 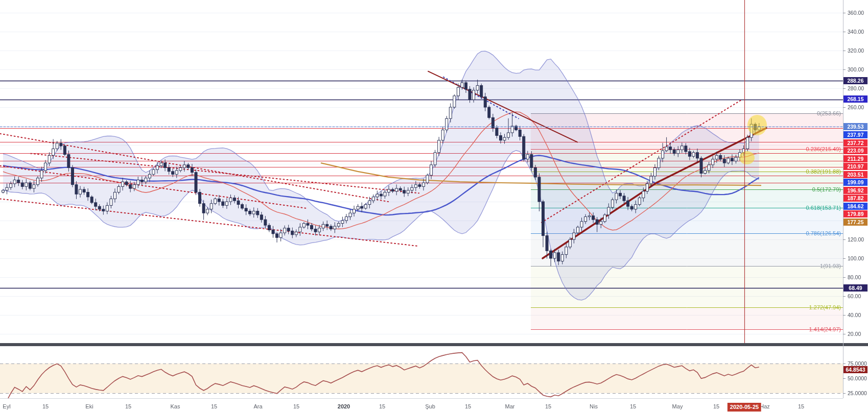 I want to click on price-tick-label: 60.00, so click(x=854, y=296).